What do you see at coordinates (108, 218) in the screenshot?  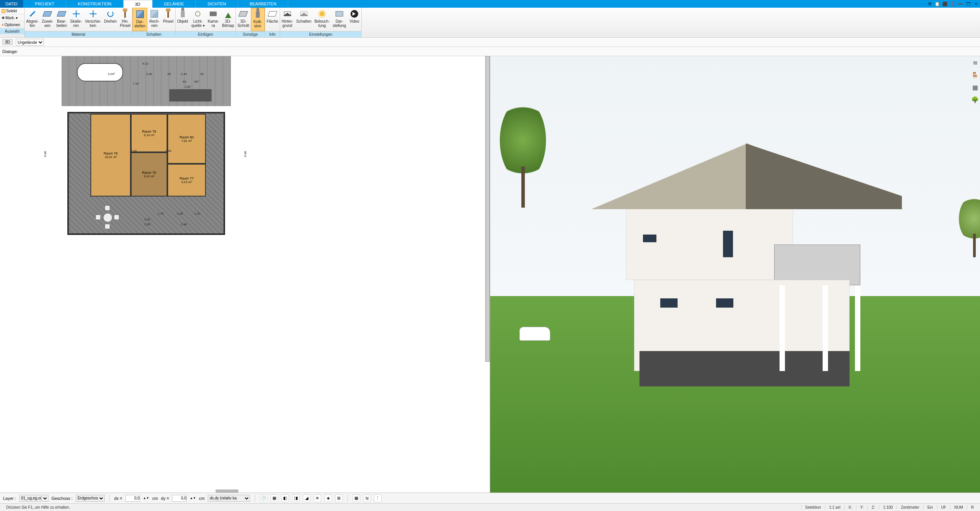 I see `furniture-set` at bounding box center [108, 218].